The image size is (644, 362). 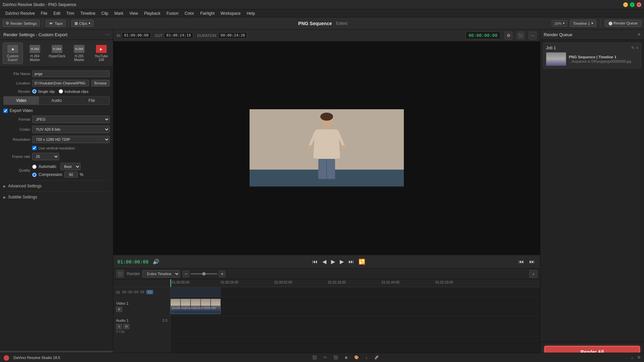 What do you see at coordinates (57, 13) in the screenshot?
I see `menu-edit: Edit` at bounding box center [57, 13].